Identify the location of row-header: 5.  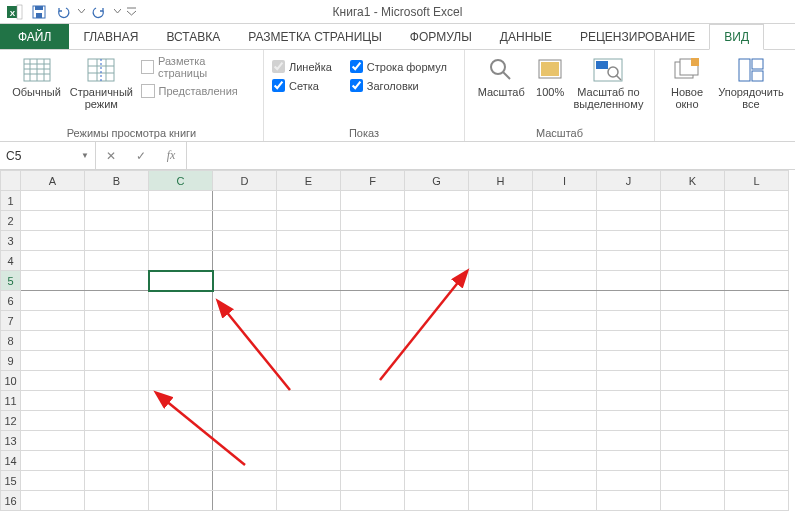
(11, 281).